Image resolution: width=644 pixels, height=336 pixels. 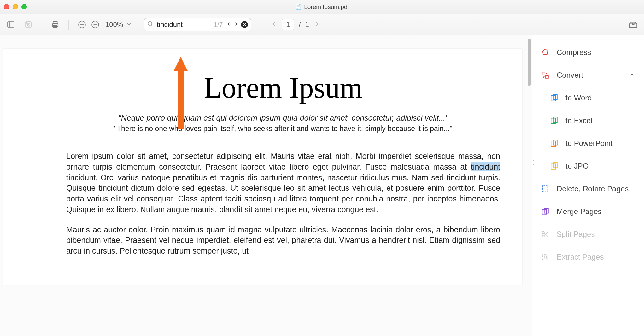 What do you see at coordinates (322, 7) in the screenshot?
I see `titlebar: 📄 Lorem Ipsum.pdf` at bounding box center [322, 7].